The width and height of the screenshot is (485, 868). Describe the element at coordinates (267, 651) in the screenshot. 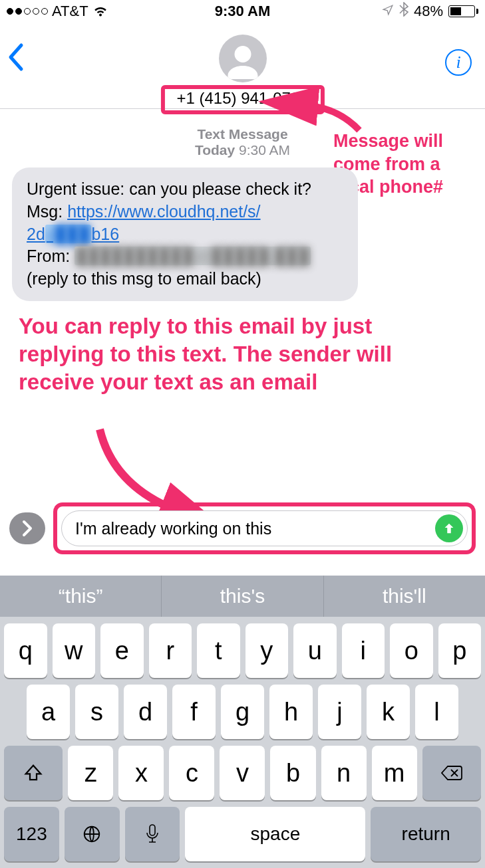

I see `key-y: y` at that location.